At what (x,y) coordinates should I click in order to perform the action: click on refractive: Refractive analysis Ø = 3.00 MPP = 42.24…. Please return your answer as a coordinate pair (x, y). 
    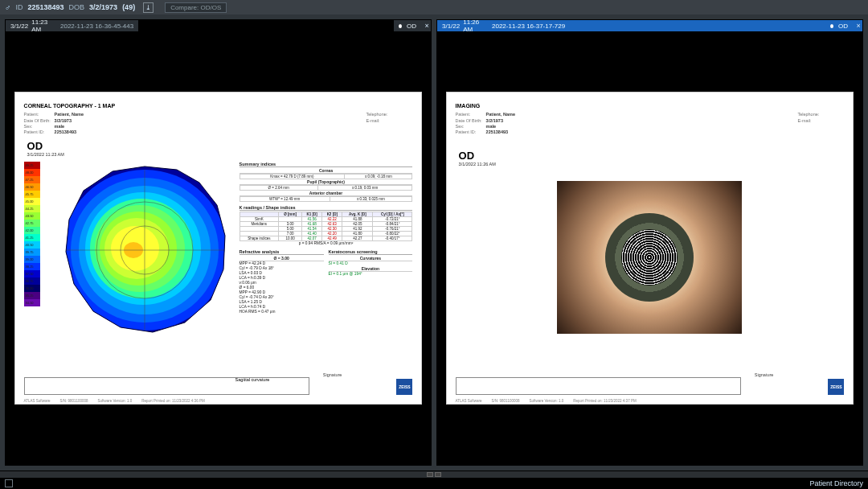
    Looking at the image, I should click on (281, 281).